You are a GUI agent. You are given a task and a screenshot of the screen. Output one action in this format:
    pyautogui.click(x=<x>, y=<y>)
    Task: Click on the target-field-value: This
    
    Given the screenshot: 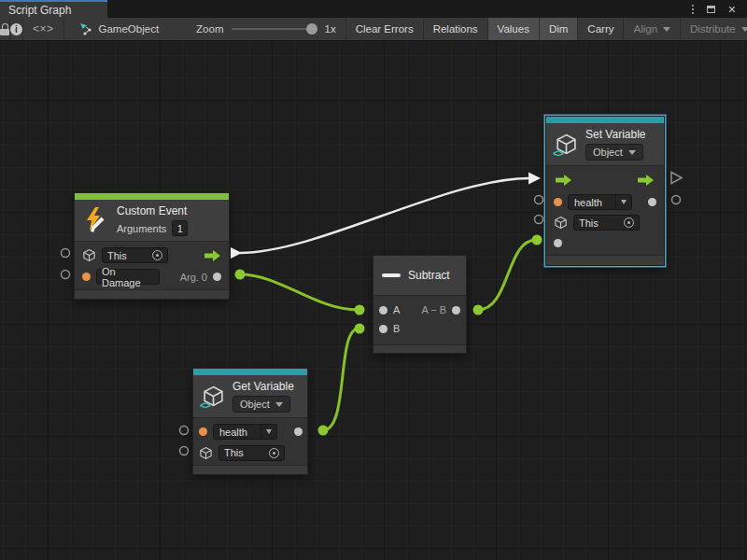 What is the action you would take?
    pyautogui.click(x=245, y=453)
    